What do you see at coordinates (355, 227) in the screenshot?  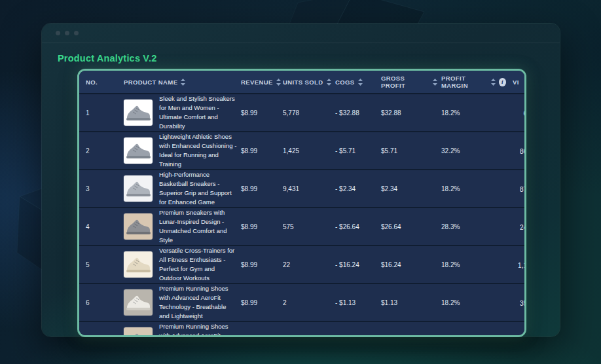 I see `cogs-value: - $26.64` at bounding box center [355, 227].